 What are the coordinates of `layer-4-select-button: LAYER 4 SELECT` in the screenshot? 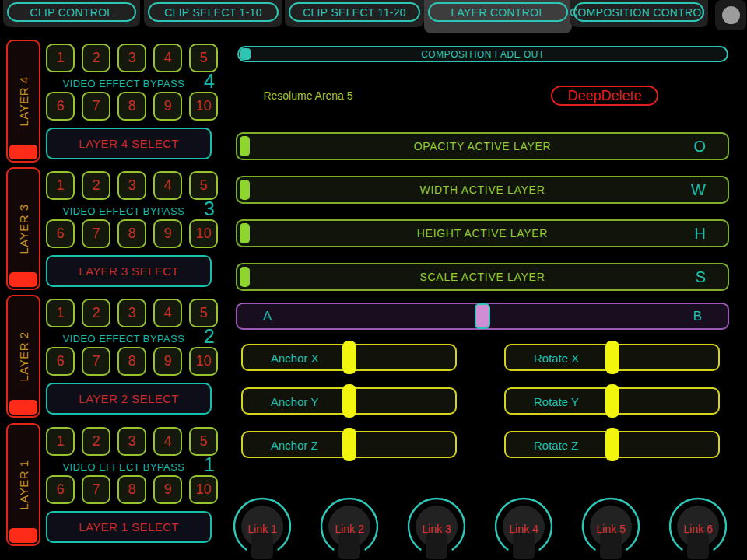 It's located at (129, 143).